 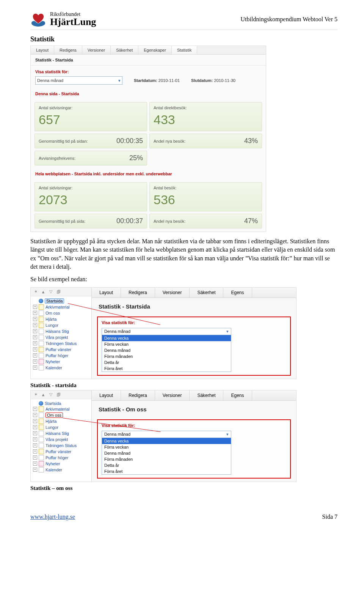 I want to click on paragraph-explain: Statistiken är uppbyggd på åtta stycken …, so click(x=184, y=254).